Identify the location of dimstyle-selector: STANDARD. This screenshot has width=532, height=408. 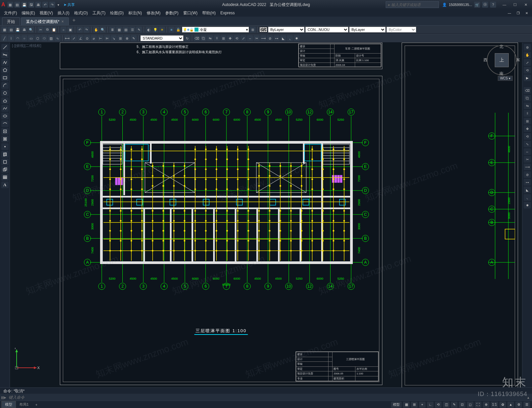
(162, 38).